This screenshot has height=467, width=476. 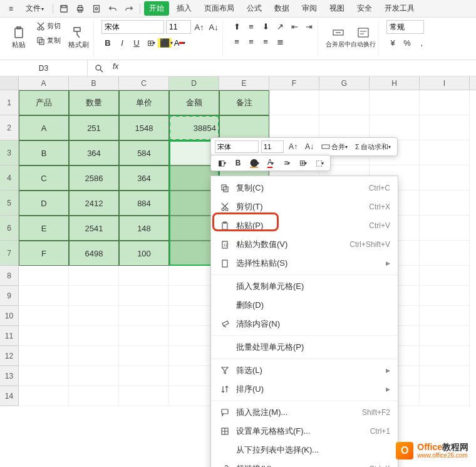 I want to click on underline-button: U, so click(x=137, y=43).